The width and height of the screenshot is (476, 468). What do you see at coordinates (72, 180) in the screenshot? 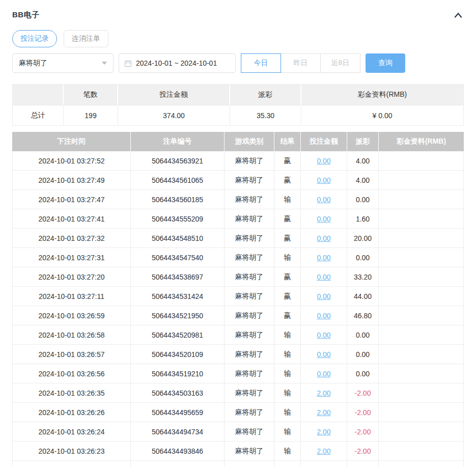
I see `bet-time-cell: 2024-10-01 03:27:49` at bounding box center [72, 180].